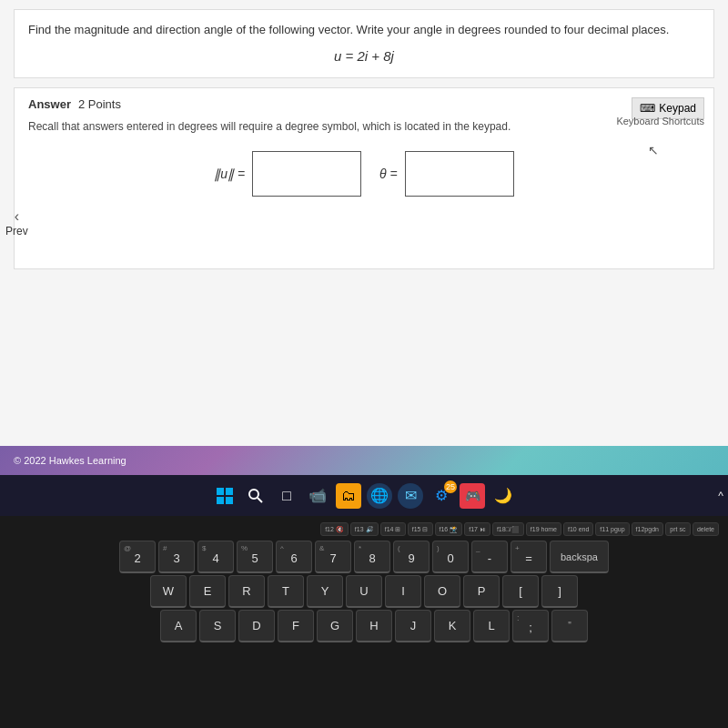 The image size is (728, 728). I want to click on prev-arrow-icon: ‹, so click(16, 217).